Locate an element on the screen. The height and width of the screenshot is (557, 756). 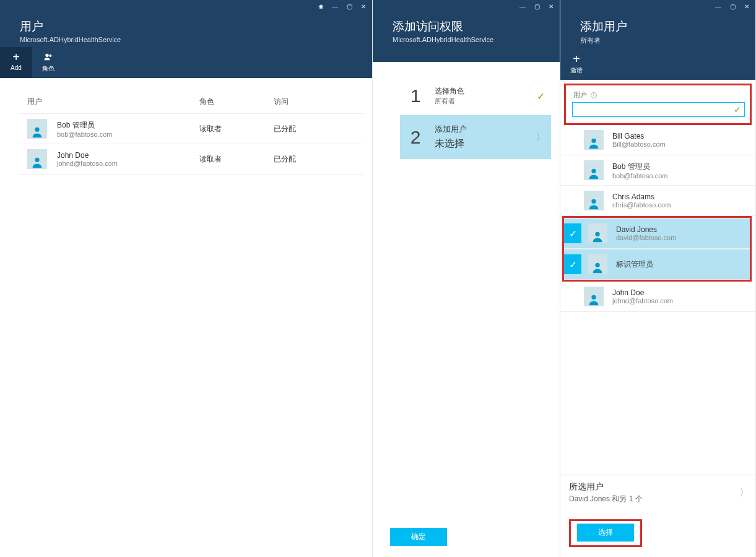
user-name: Bob 管理员 is located at coordinates (128, 125).